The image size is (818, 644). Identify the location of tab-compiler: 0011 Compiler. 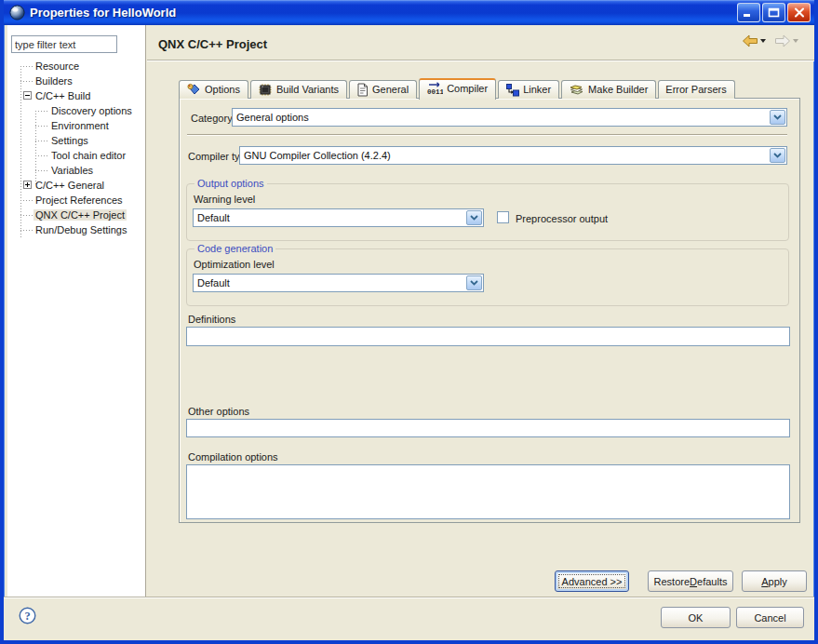
(458, 89).